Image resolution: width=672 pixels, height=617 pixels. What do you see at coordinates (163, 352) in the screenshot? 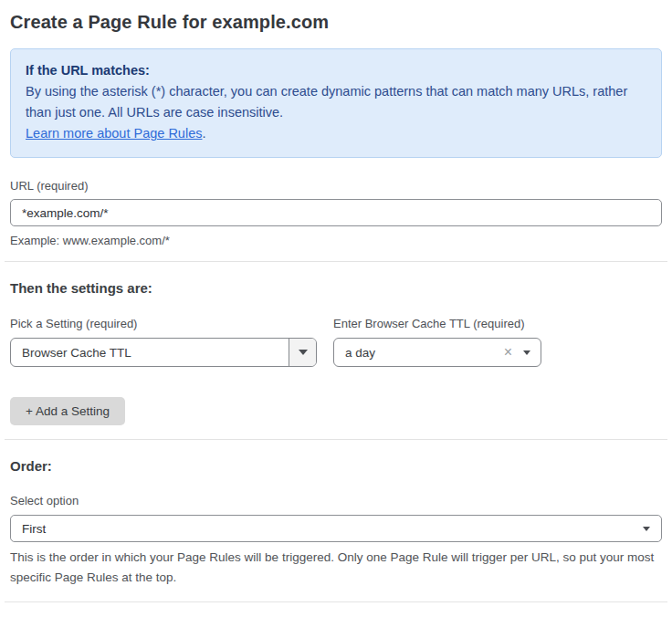
I see `pick-setting-dropdown: Browser Cache TTL` at bounding box center [163, 352].